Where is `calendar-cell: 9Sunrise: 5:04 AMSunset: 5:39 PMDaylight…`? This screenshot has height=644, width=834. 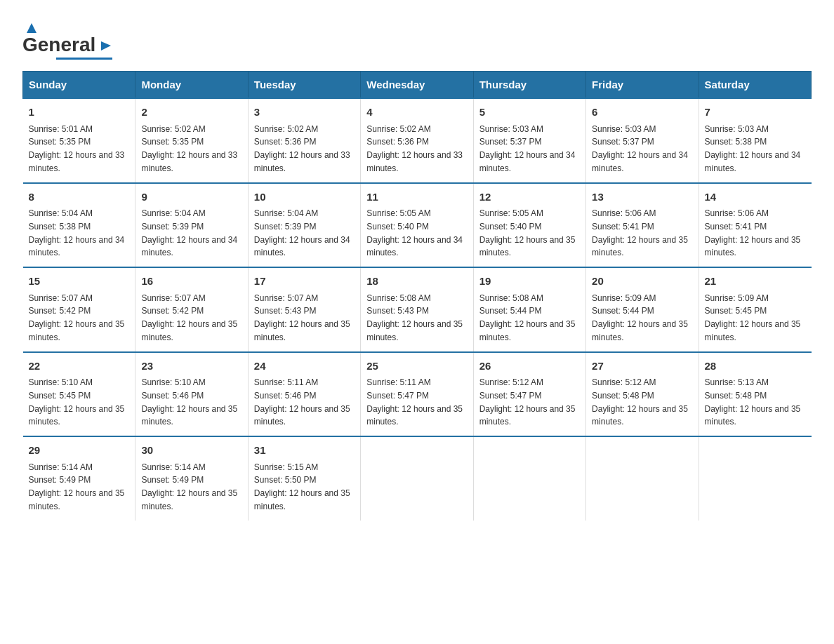 calendar-cell: 9Sunrise: 5:04 AMSunset: 5:39 PMDaylight… is located at coordinates (192, 226).